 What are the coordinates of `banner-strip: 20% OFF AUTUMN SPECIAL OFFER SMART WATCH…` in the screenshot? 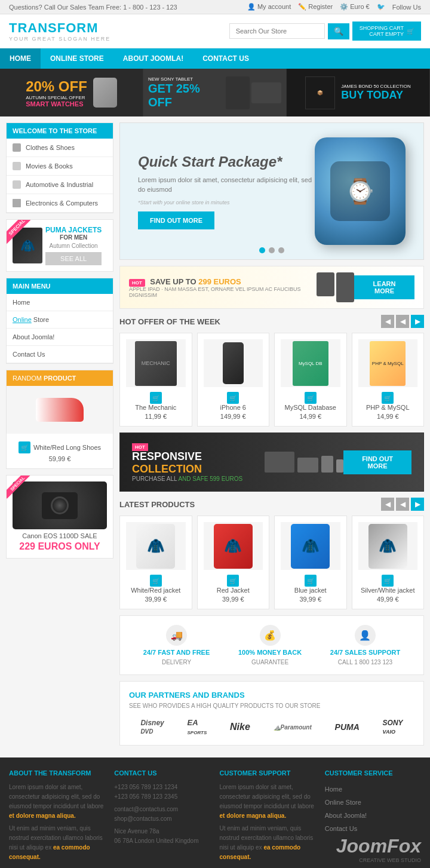 It's located at (215, 93).